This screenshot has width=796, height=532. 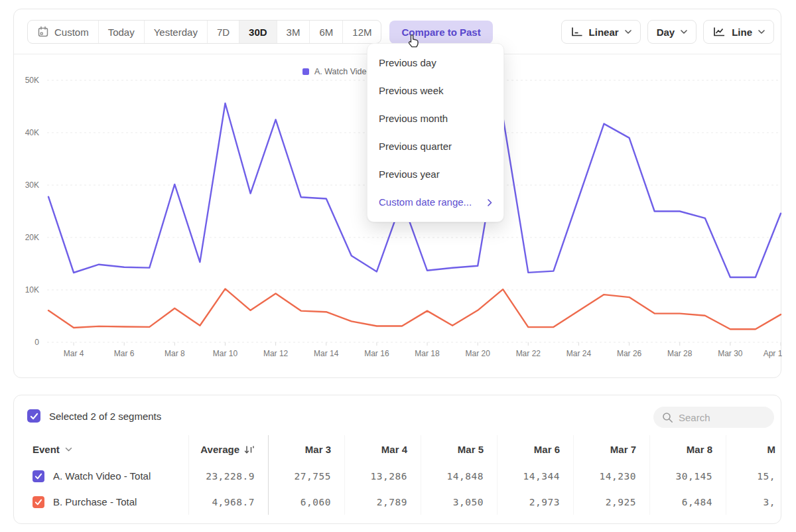 I want to click on y-axis-label: 10K, so click(x=32, y=290).